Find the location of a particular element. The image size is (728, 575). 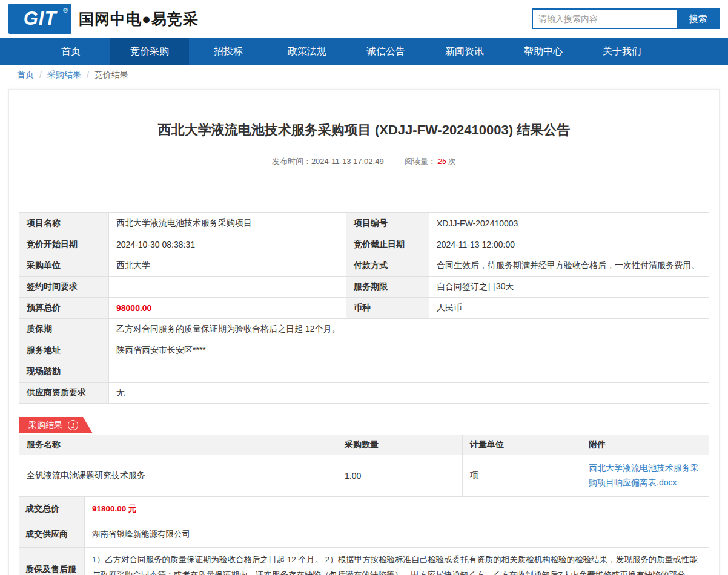

breadcrumb: 首页 / 采购结果 / 竞价结果 is located at coordinates (364, 75).